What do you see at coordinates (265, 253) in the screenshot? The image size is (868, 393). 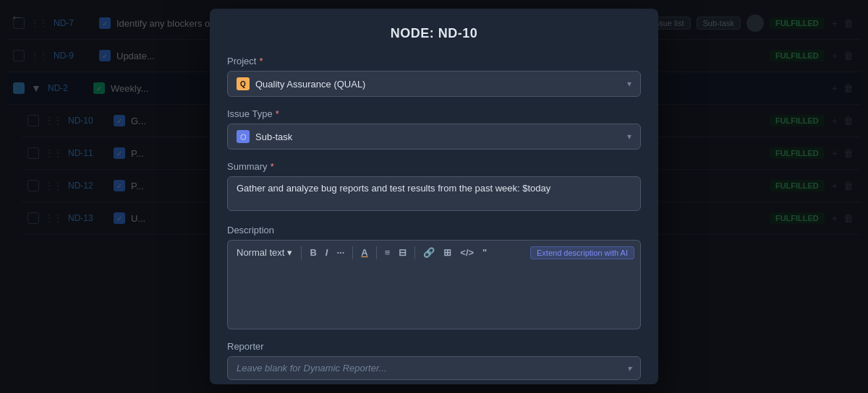 I see `format-select: Normal text ▾` at bounding box center [265, 253].